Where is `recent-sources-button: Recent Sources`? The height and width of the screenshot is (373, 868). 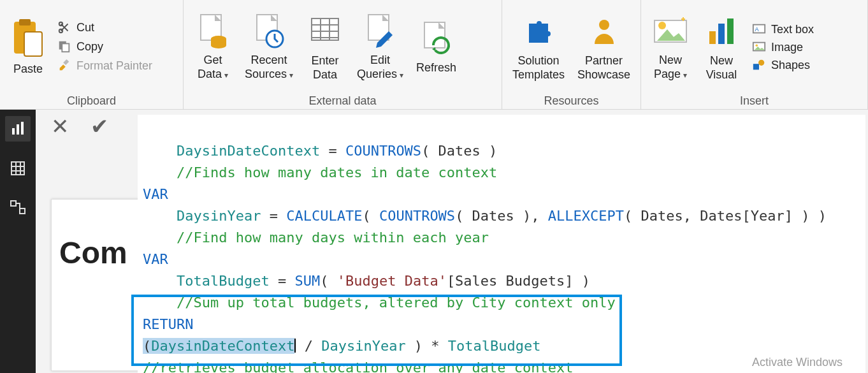
recent-sources-button: Recent Sources is located at coordinates (269, 47).